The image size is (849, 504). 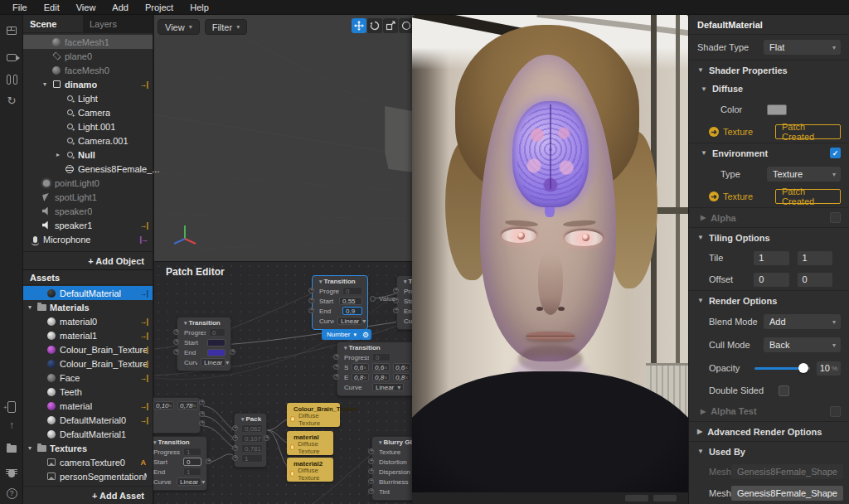 I want to click on viewport-speaker-object, so click(x=397, y=139).